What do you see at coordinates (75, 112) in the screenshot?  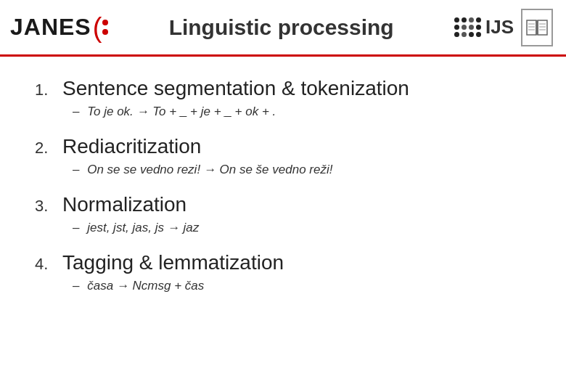 I see `dash-icon-1: –` at bounding box center [75, 112].